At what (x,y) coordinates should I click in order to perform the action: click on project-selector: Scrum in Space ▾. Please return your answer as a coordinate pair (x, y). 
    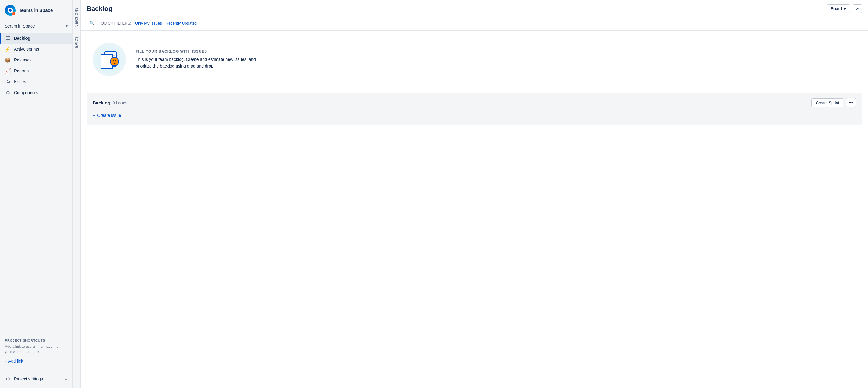
    Looking at the image, I should click on (36, 26).